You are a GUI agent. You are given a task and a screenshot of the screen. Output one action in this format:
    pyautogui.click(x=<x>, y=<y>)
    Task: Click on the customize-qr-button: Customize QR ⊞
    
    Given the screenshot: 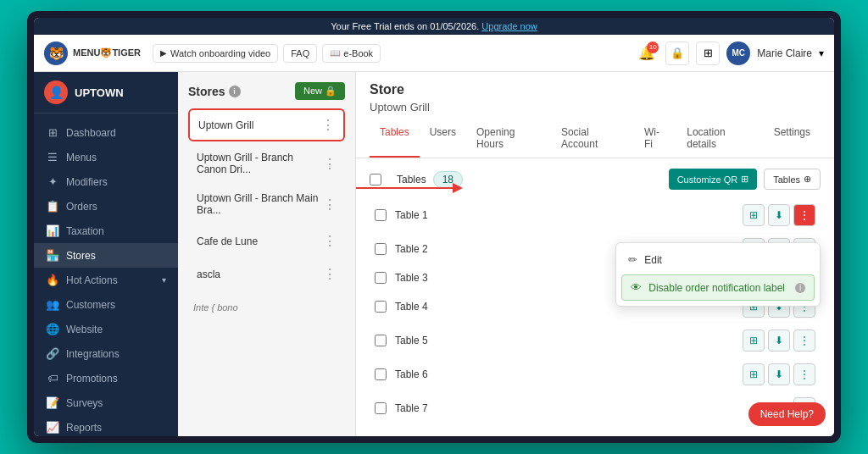 What is the action you would take?
    pyautogui.click(x=714, y=180)
    